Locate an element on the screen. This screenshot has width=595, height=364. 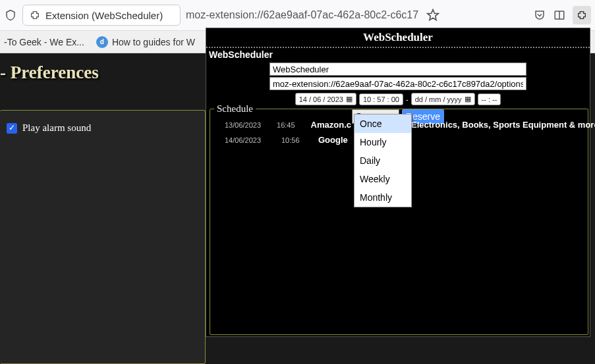
end-time-input: -- is located at coordinates (490, 99).